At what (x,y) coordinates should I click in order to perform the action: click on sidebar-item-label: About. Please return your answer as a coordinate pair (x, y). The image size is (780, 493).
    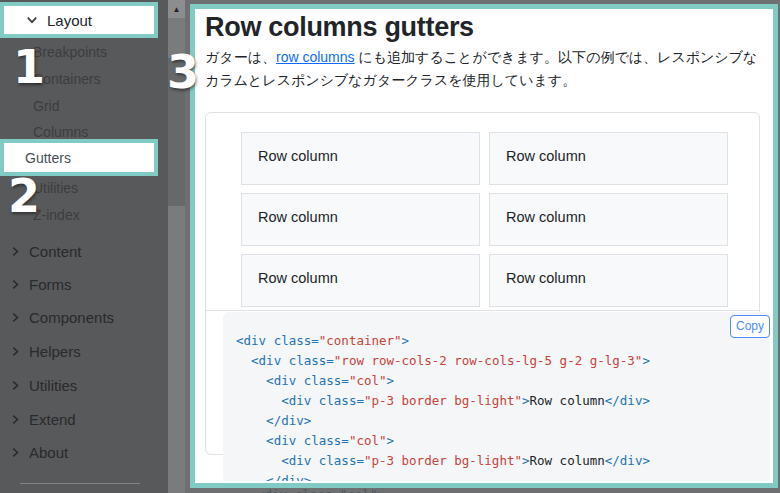
    Looking at the image, I should click on (48, 452).